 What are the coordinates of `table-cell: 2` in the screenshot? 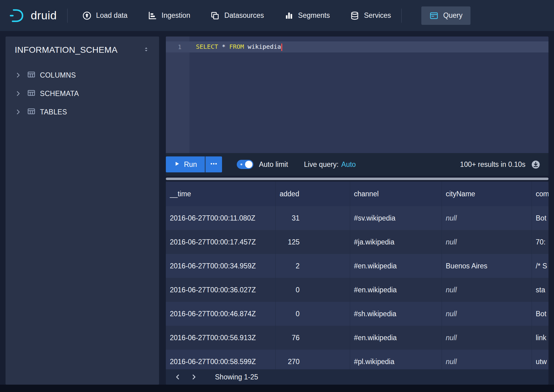 It's located at (313, 266).